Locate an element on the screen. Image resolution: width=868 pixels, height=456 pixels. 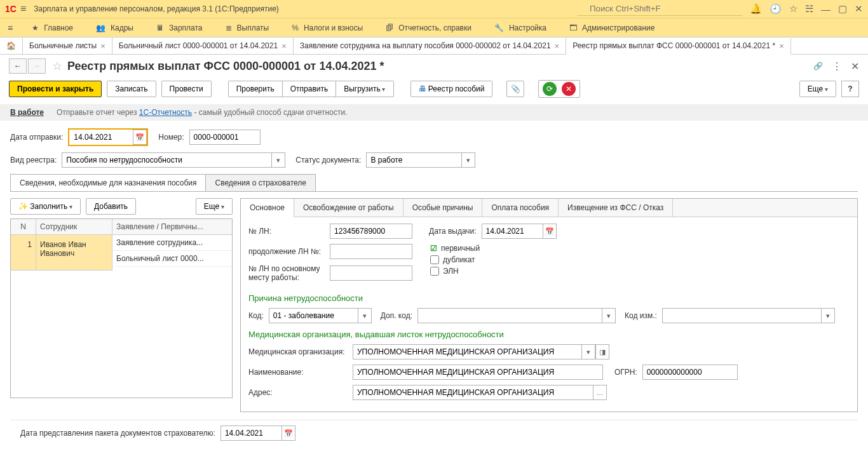
inner-tab-osob: Особые причины is located at coordinates (444, 208).